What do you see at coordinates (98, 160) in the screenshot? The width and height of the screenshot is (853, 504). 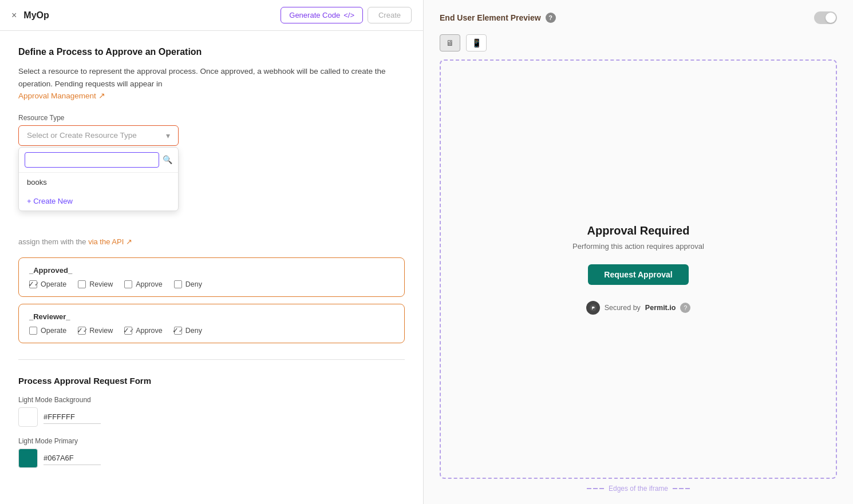 I see `dropdown-search-area: 🔍` at bounding box center [98, 160].